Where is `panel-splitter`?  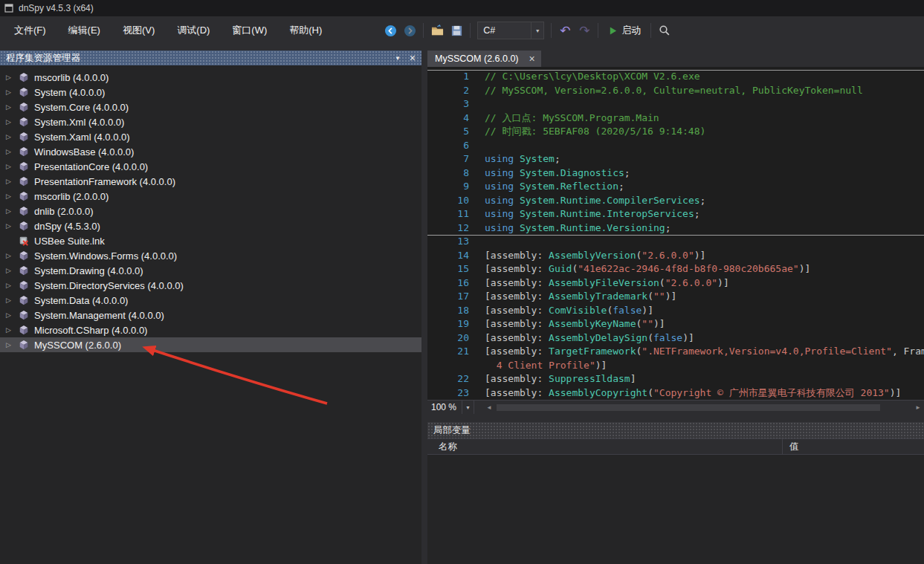 panel-splitter is located at coordinates (424, 308).